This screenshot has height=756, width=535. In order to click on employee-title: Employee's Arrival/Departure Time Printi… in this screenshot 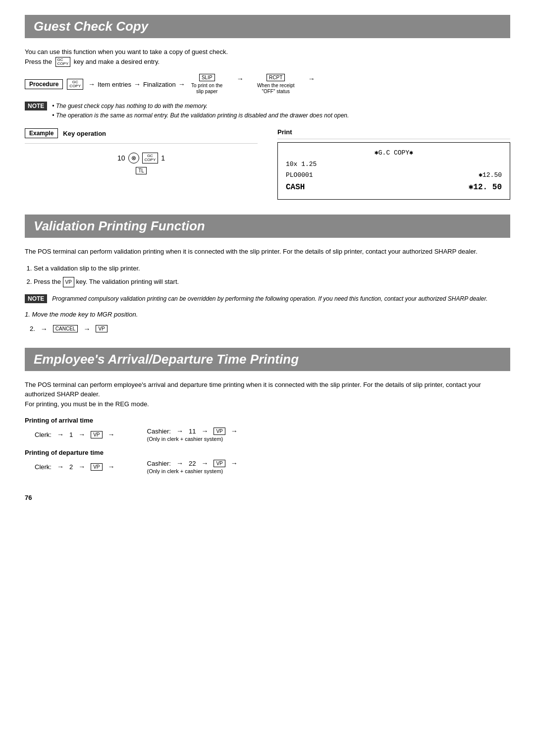, I will do `click(268, 360)`.